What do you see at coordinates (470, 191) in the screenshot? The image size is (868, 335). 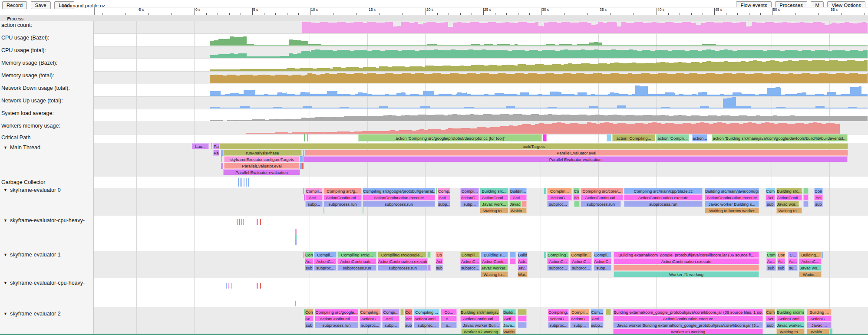 I see `skyframe-evaluator-0-event: Compil...` at bounding box center [470, 191].